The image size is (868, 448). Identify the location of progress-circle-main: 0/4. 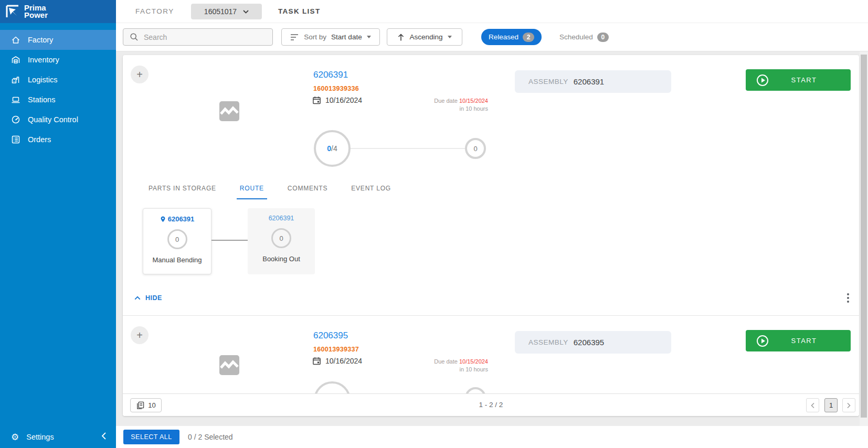
(332, 148).